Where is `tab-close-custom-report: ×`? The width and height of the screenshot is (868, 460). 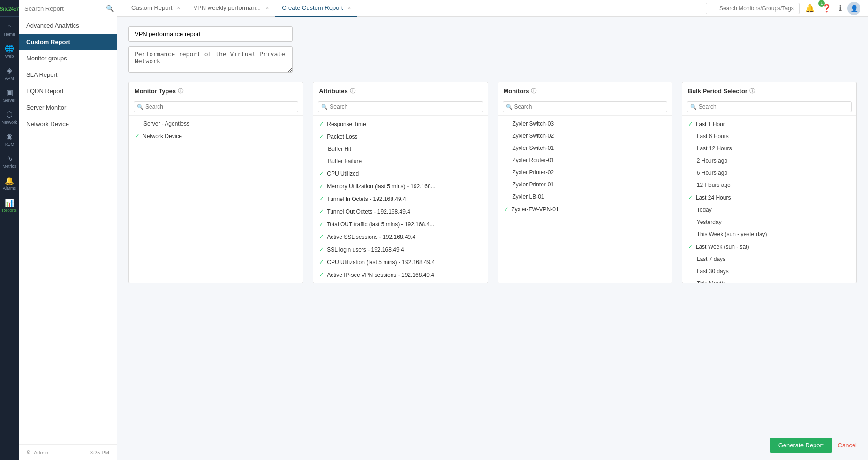
tab-close-custom-report: × is located at coordinates (178, 8).